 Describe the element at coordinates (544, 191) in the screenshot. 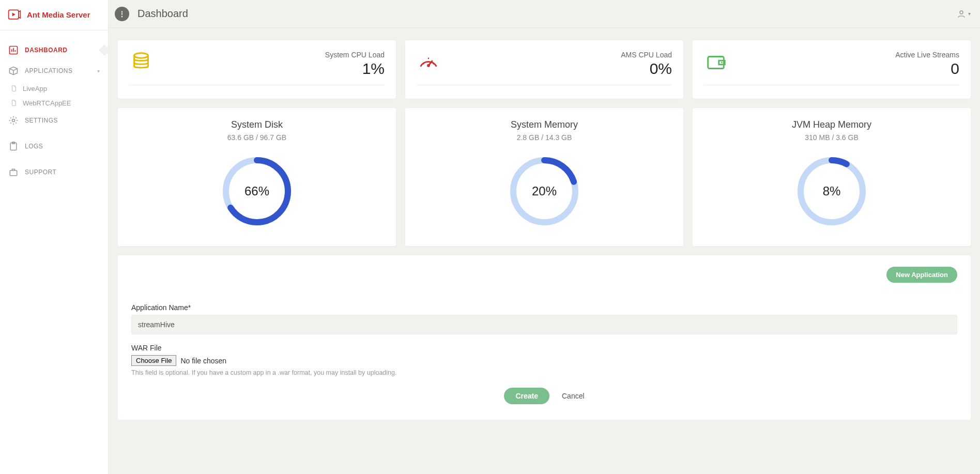

I see `gauge-value: 20%` at that location.